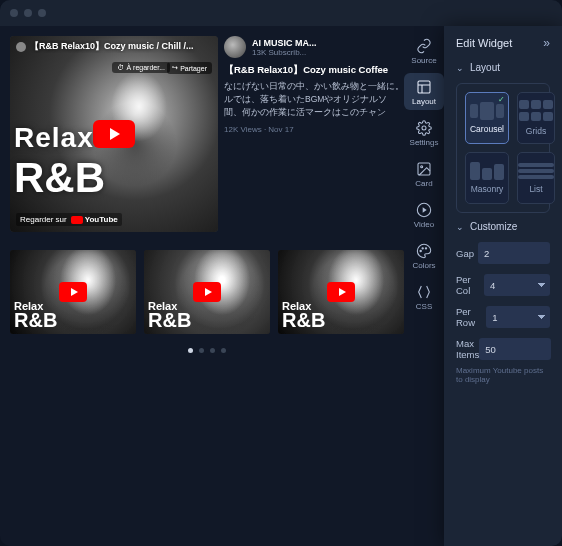  Describe the element at coordinates (190, 68) in the screenshot. I see `share-pill: ↪ Partager` at that location.